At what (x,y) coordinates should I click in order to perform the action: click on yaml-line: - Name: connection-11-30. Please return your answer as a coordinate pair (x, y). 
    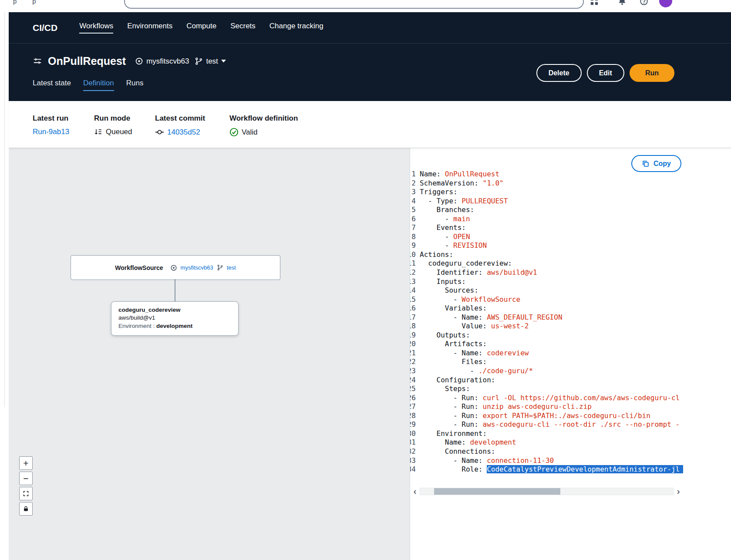
    Looking at the image, I should click on (551, 461).